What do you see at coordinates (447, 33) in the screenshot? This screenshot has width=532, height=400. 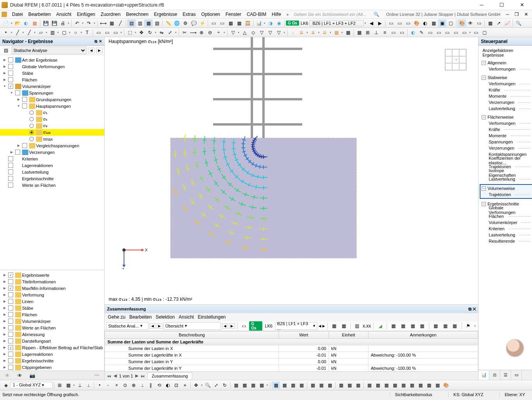 I see `r5-icon: ▭` at bounding box center [447, 33].